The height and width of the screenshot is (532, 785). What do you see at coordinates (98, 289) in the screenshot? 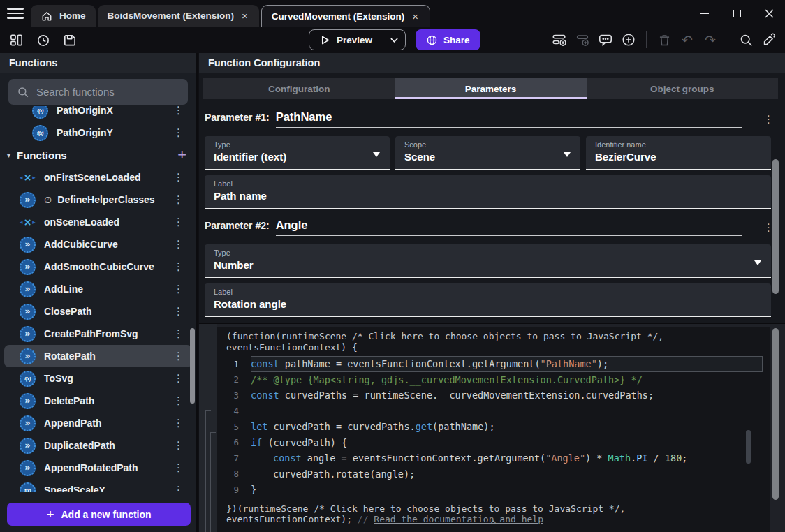
I see `function-item-AddLine: »AddLine⋮` at bounding box center [98, 289].